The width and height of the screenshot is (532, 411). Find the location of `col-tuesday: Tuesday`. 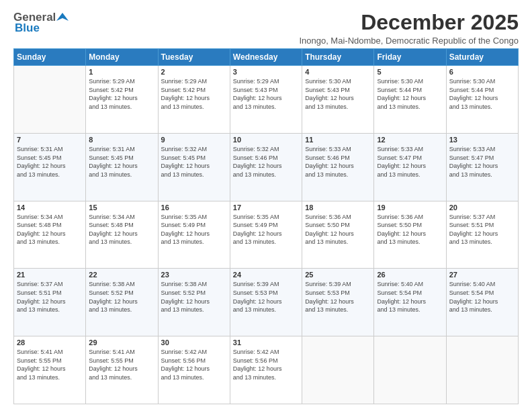

col-tuesday: Tuesday is located at coordinates (193, 58).